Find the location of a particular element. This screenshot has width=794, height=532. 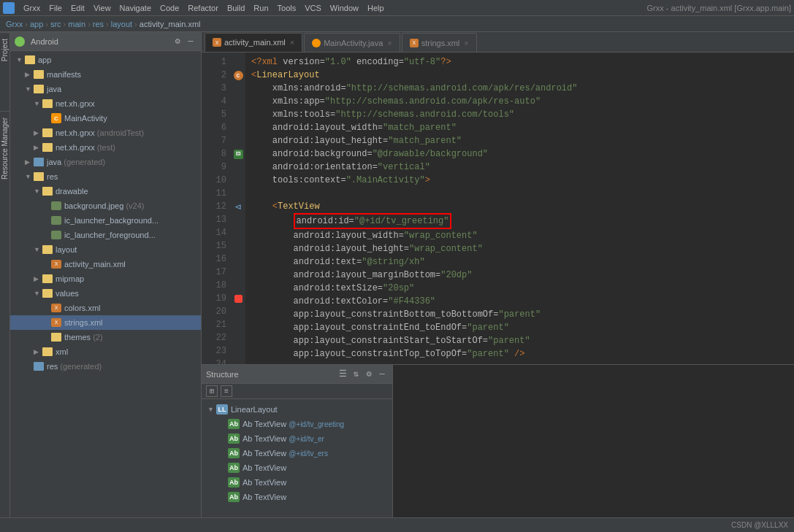

tree-item-strings: X strings.xml is located at coordinates (105, 323).